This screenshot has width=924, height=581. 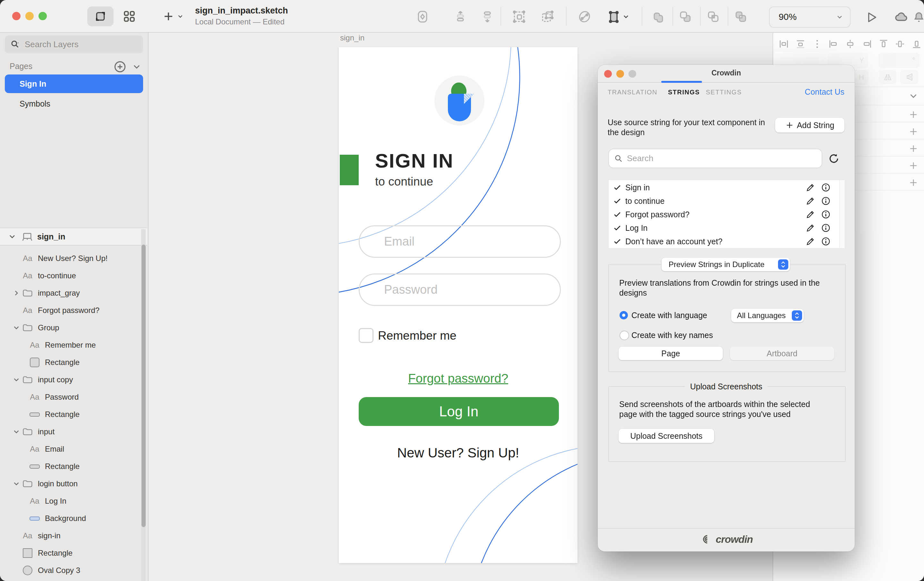 I want to click on password-field: Password, so click(x=460, y=290).